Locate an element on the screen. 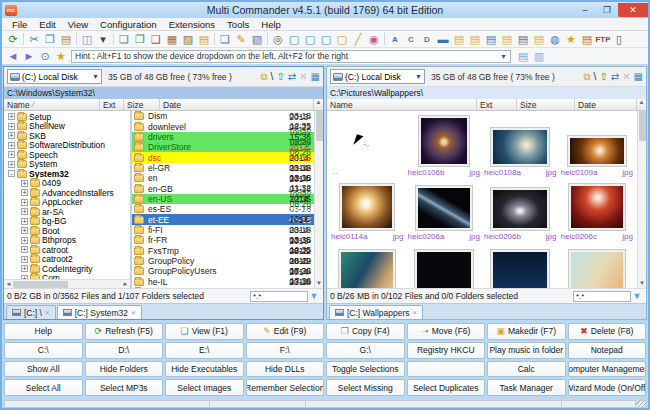 This screenshot has width=650, height=410. sys-c-icon: C is located at coordinates (411, 40).